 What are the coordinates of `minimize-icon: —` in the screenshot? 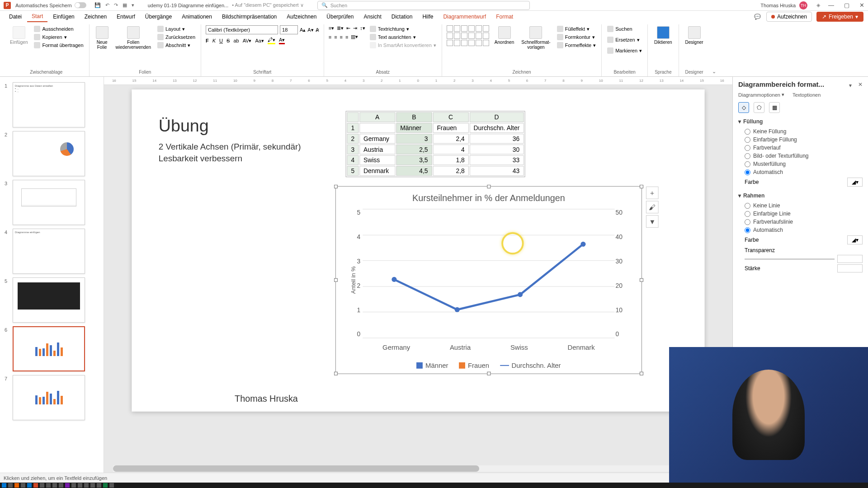 It's located at (831, 5).